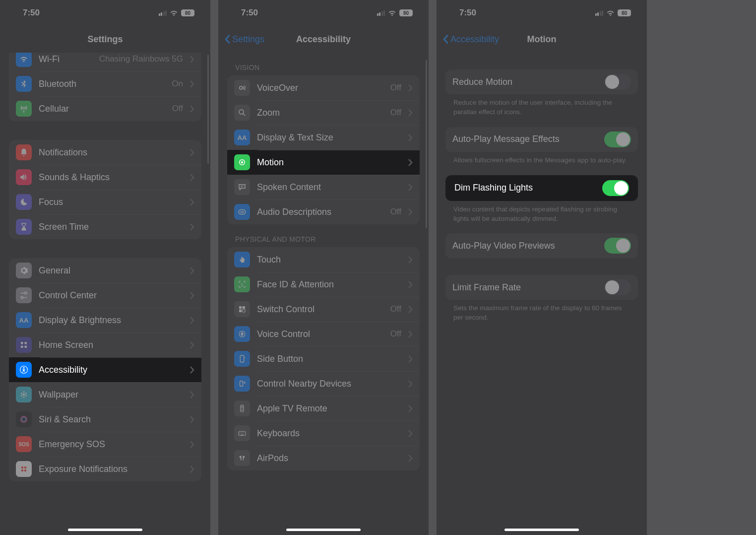 The height and width of the screenshot is (535, 756). I want to click on settings-row-accessibility: Accessibility, so click(105, 370).